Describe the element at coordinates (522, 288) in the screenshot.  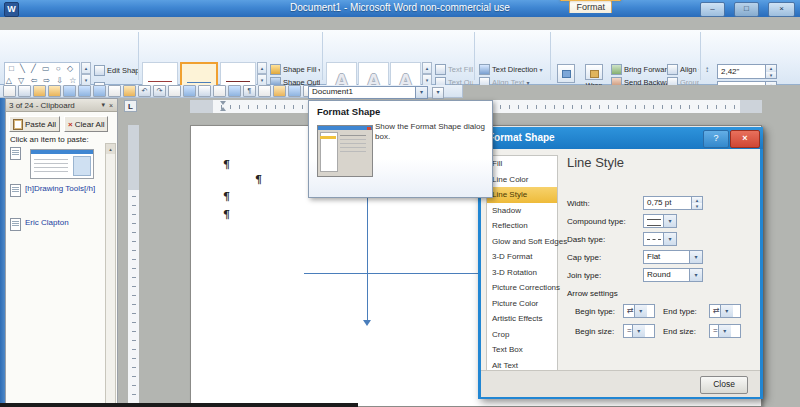
I see `sidebar-item-picture-corrections: Picture Corrections` at that location.